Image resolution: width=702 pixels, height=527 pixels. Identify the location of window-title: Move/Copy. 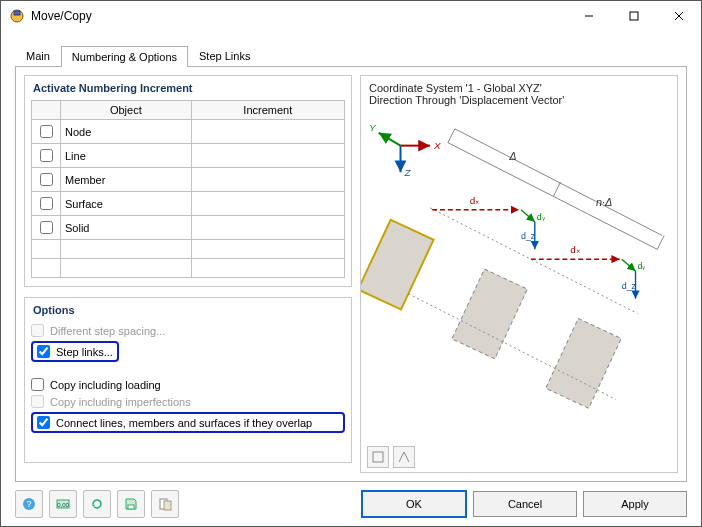
(62, 16).